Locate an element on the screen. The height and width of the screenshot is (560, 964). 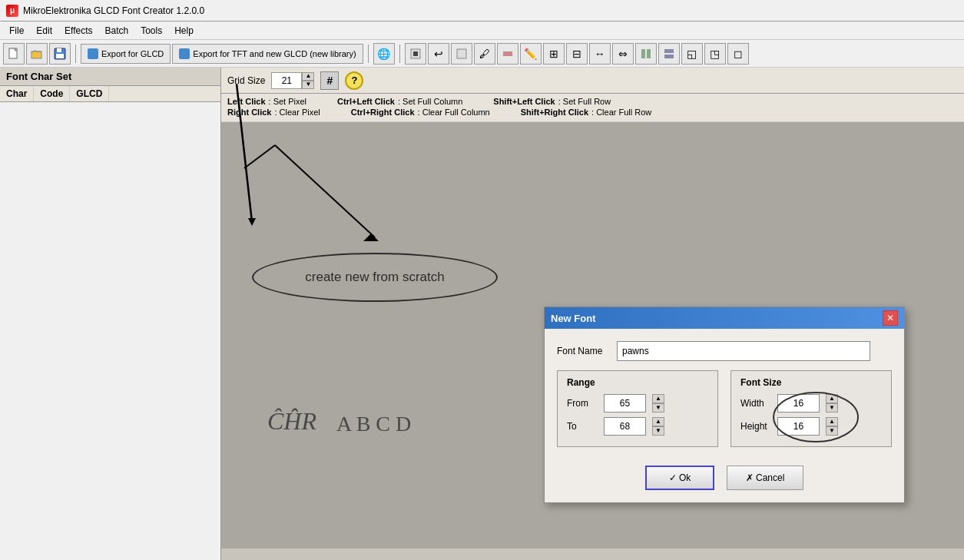
ctrl-right-key: Ctrl+Right Click is located at coordinates (383, 112).